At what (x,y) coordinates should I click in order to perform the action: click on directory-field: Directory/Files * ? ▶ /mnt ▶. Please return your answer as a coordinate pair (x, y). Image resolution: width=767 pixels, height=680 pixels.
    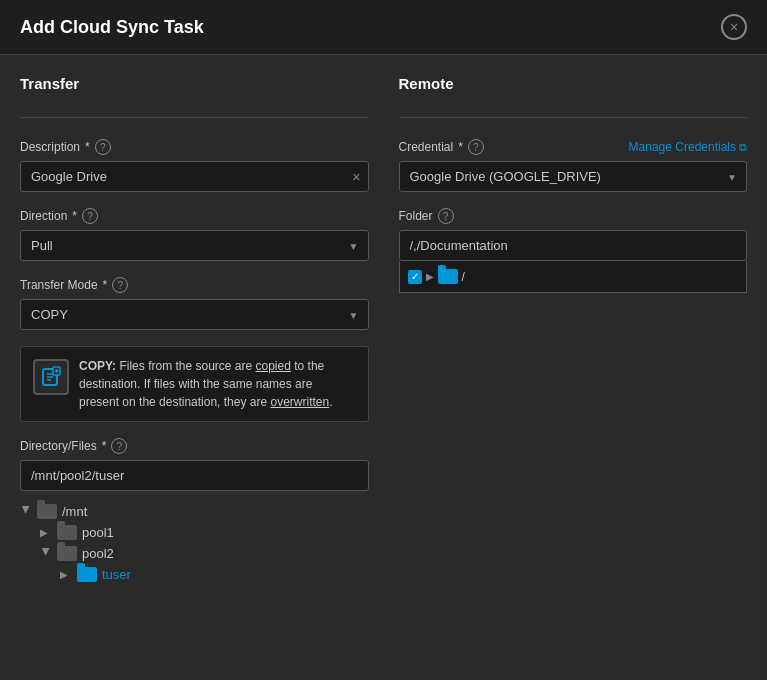
    Looking at the image, I should click on (194, 512).